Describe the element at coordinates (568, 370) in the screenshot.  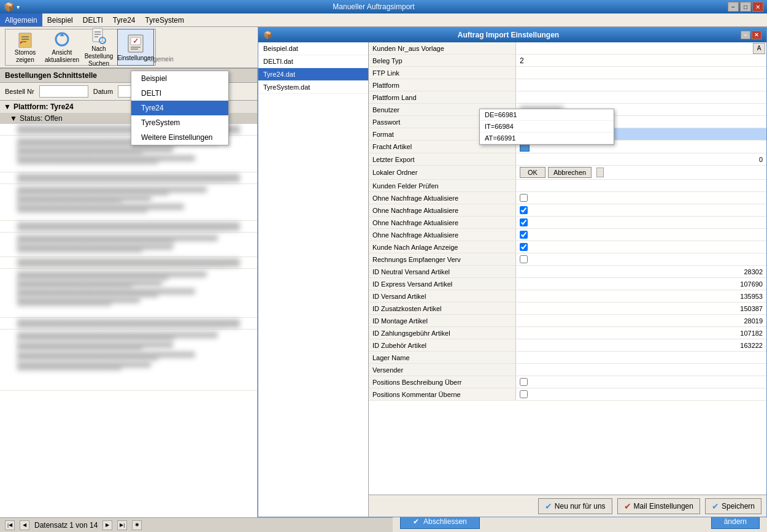
I see `settings-row-versender: Versender` at that location.